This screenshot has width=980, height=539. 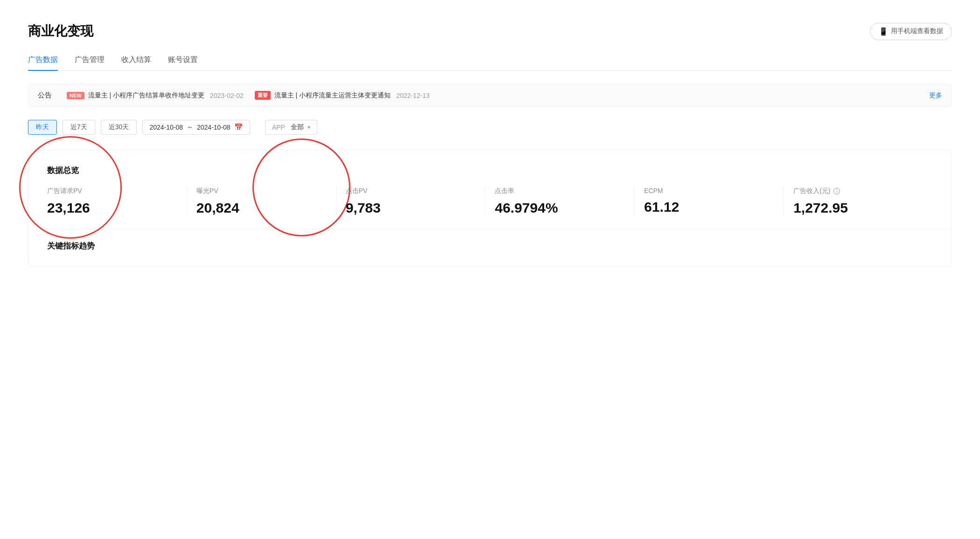 What do you see at coordinates (43, 62) in the screenshot?
I see `tab-ad-data: 广告数据` at bounding box center [43, 62].